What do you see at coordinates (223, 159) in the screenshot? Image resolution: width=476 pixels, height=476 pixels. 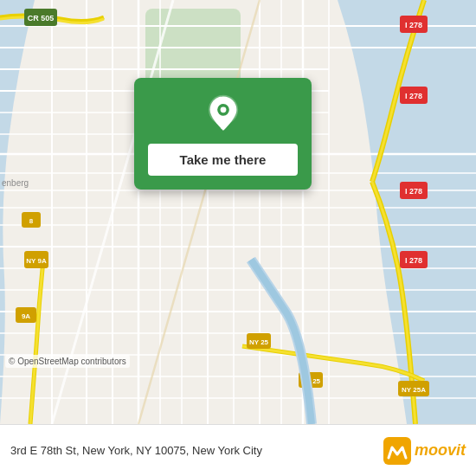 I see `take-me-there-button: Take me there` at bounding box center [223, 159].